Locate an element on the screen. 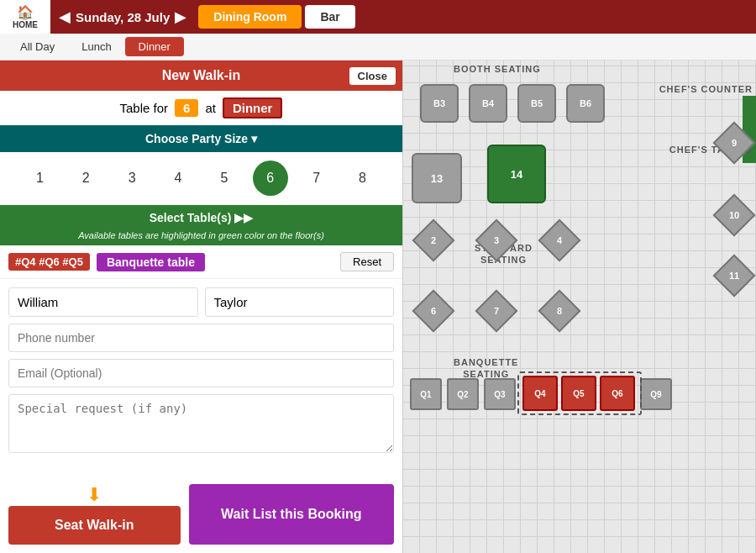  table-11-wrap: 11 is located at coordinates (734, 276).